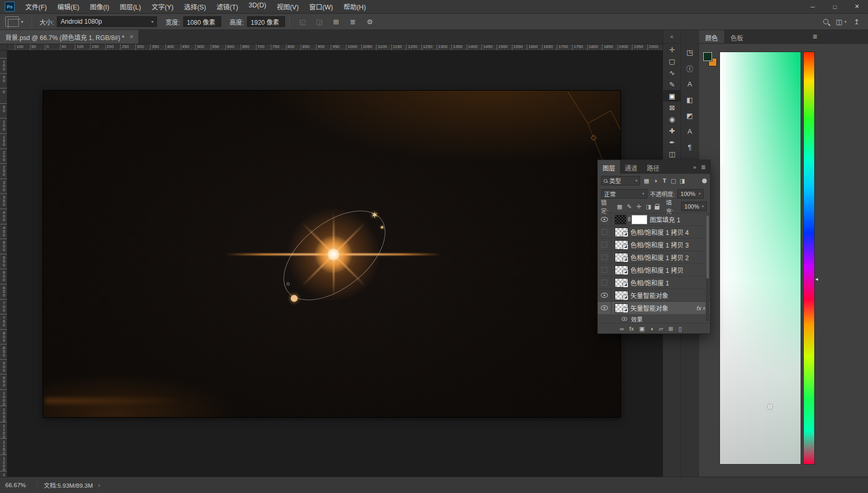 Image resolution: width=868 pixels, height=493 pixels. Describe the element at coordinates (70, 37) in the screenshot. I see `document-tab: 背景.psd @ 66.7% (颜色填充 1, RGB/8#) * ×` at that location.